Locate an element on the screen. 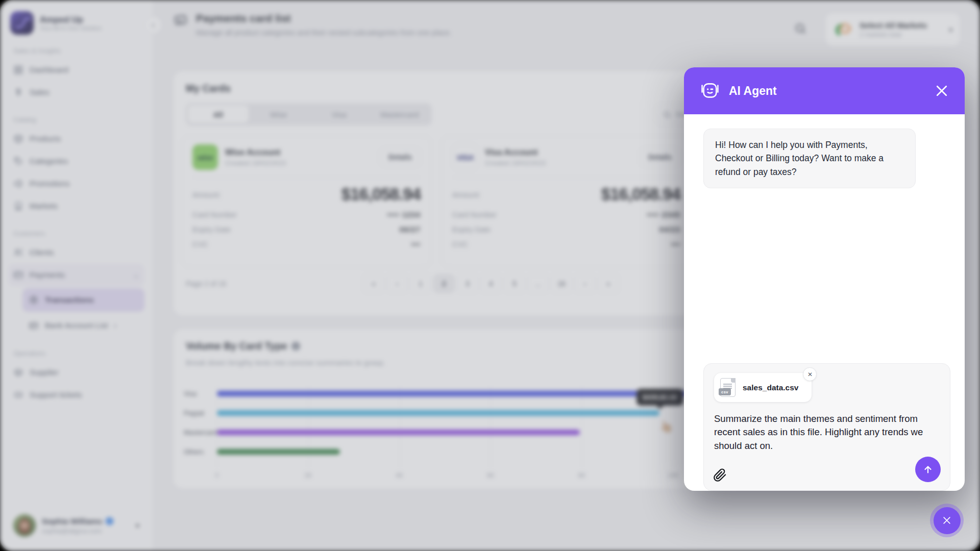 The image size is (980, 551). pagination-first-button: « is located at coordinates (374, 284).